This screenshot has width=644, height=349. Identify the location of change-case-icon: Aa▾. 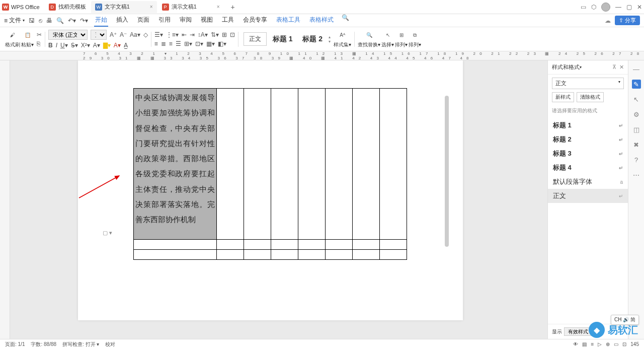
(135, 35).